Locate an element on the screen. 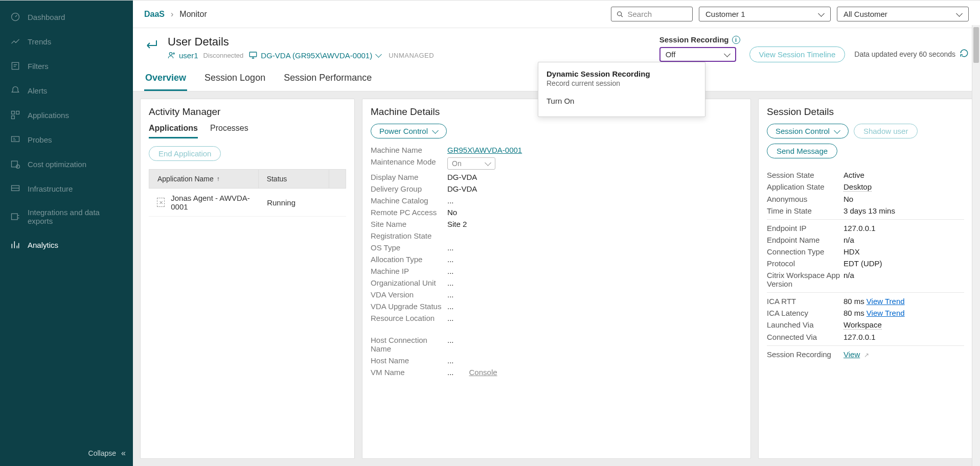  sidebar-item-infra: Infrastructure is located at coordinates (66, 189).